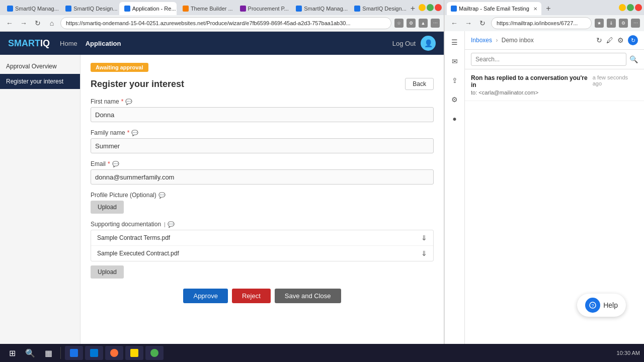 The image size is (644, 362). What do you see at coordinates (633, 40) in the screenshot?
I see `mailtrap-sync-icon: ↻` at bounding box center [633, 40].